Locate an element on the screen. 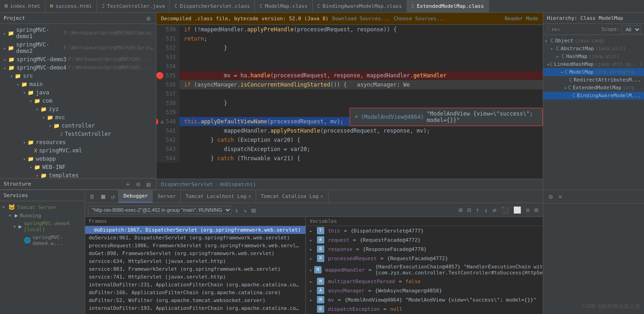  debug-extra2: ⊟ is located at coordinates (469, 210).